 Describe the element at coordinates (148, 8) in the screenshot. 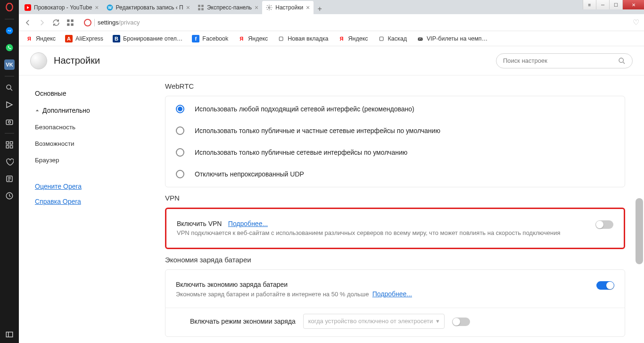

I see `tab-wordpress: W Редактировать запись ‹ П ×` at that location.